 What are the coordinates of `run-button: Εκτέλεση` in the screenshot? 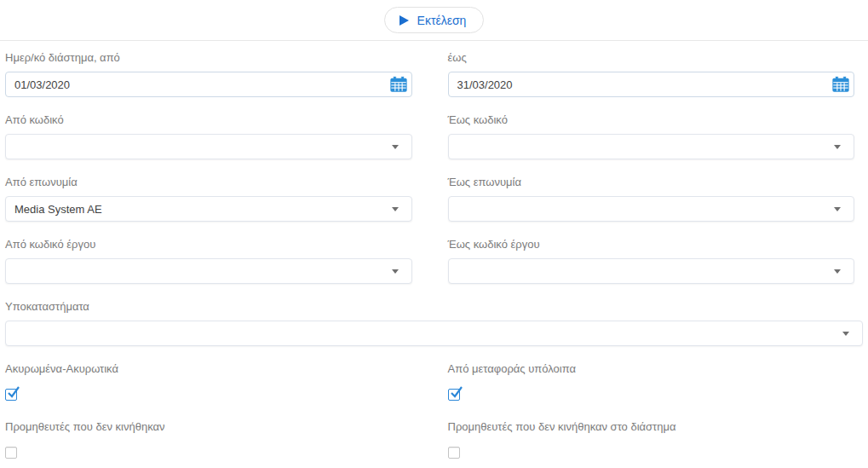 It's located at (434, 20).